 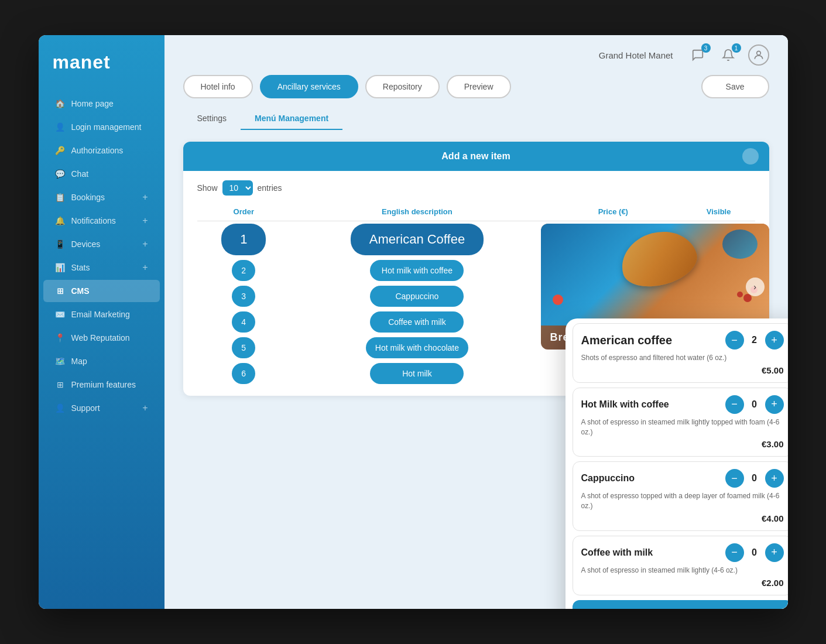 I want to click on croissant-visual, so click(x=655, y=275).